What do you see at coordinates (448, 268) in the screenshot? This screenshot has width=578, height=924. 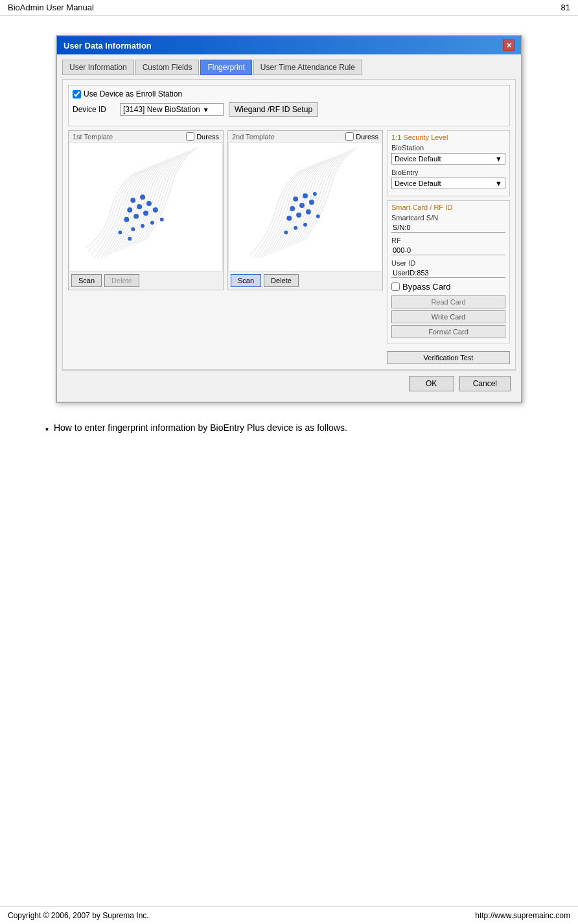 I see `user-id-group: User ID UserID:853` at bounding box center [448, 268].